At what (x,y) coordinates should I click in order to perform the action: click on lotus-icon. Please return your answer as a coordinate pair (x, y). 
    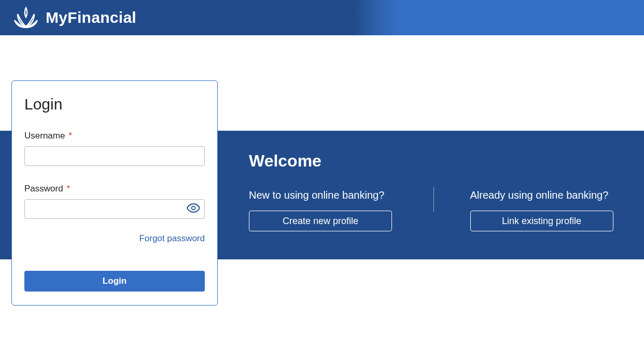
    Looking at the image, I should click on (26, 18).